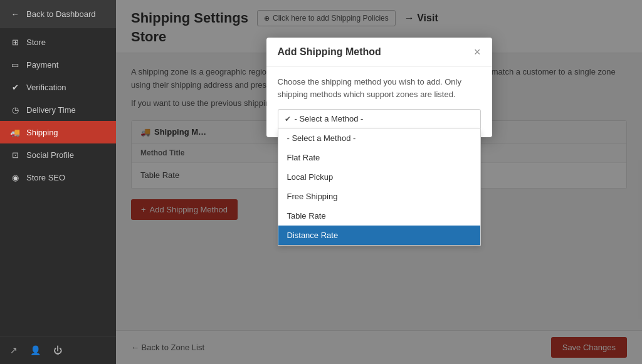 The height and width of the screenshot is (364, 642). Describe the element at coordinates (379, 53) in the screenshot. I see `modal-header: Add Shipping Method ×` at that location.